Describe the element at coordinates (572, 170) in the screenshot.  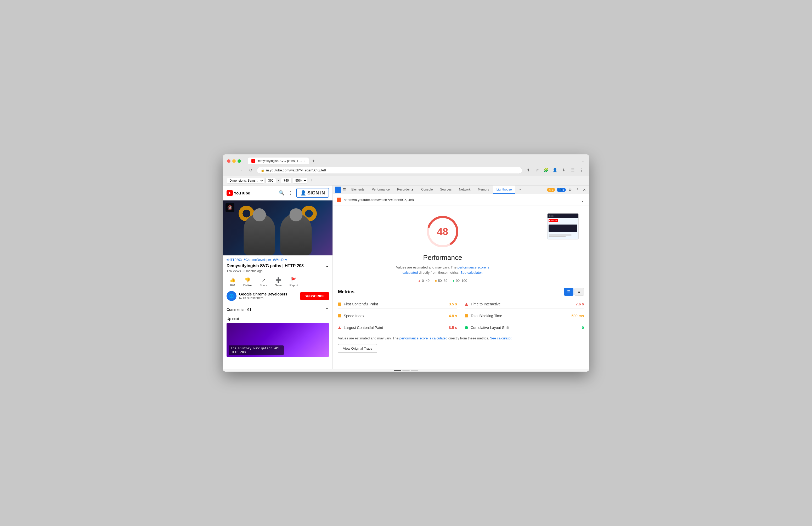
I see `sidebar-button: ☰` at that location.